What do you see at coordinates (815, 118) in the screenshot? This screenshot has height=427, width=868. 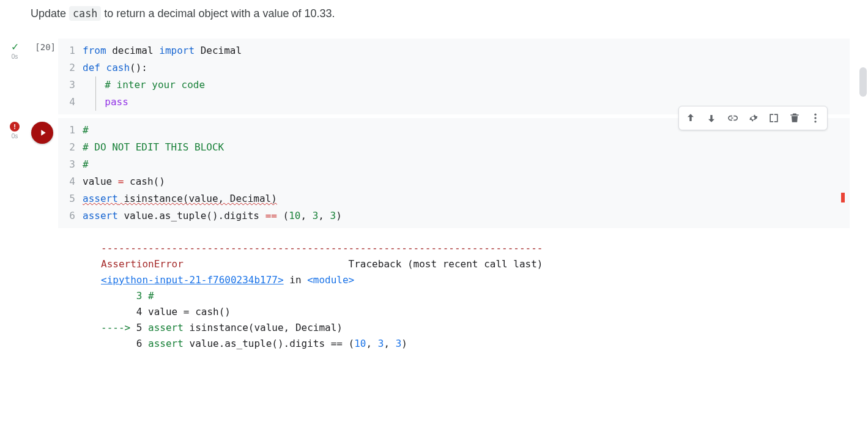 I see `more-vert-icon` at bounding box center [815, 118].